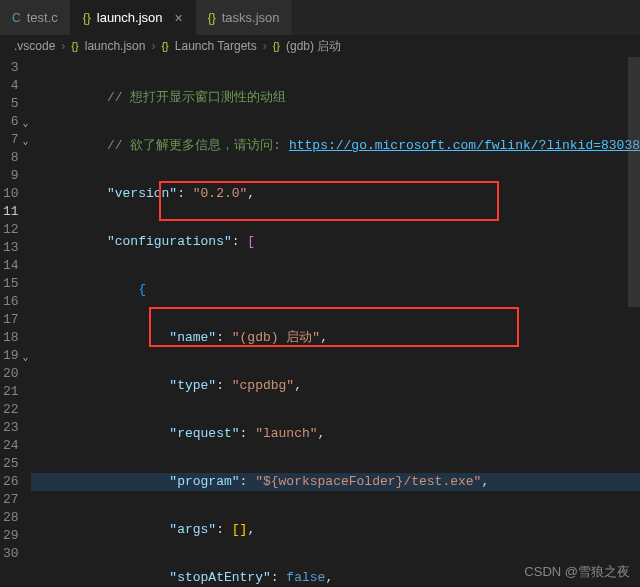 The height and width of the screenshot is (587, 640). What do you see at coordinates (336, 386) in the screenshot?
I see `code-line: "type": "cppdbg",` at bounding box center [336, 386].